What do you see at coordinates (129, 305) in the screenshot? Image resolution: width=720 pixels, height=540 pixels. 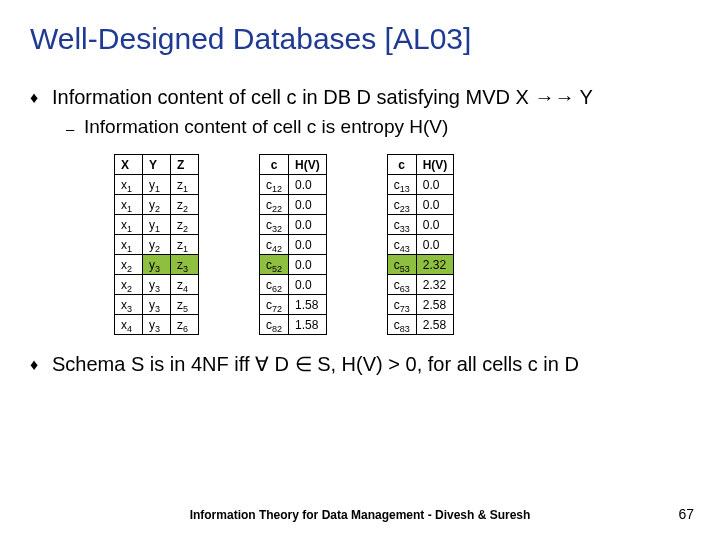 I see `table-cell: x3` at bounding box center [129, 305].